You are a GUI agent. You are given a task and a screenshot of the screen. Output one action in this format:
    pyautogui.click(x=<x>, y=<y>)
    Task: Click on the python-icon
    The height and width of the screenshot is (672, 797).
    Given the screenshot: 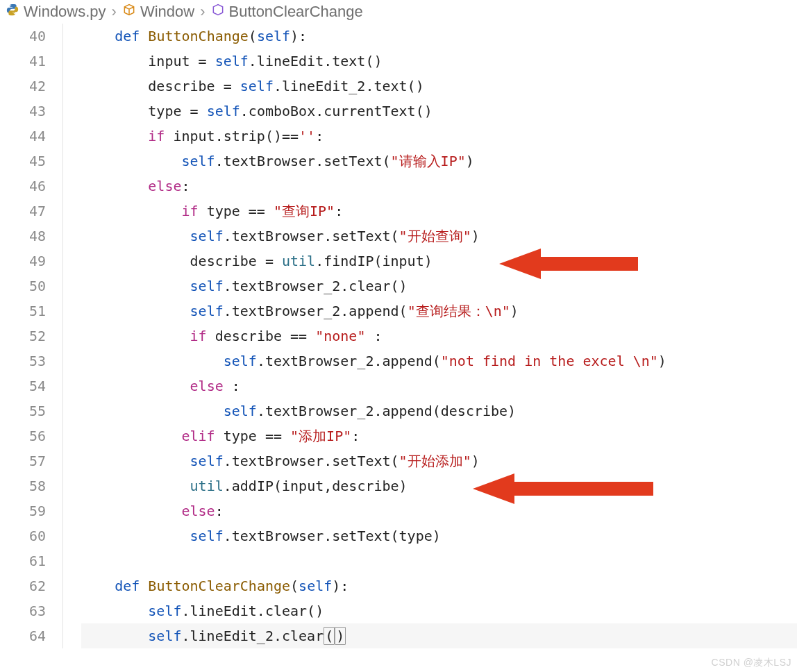 What is the action you would take?
    pyautogui.click(x=12, y=12)
    